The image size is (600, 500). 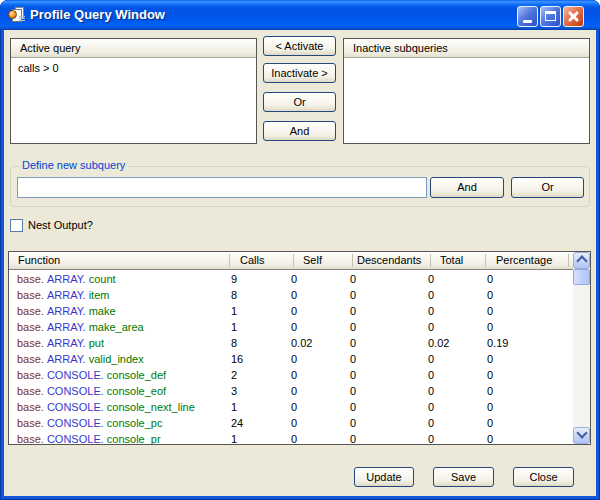 I want to click on table-row: base.ARRAY.count90000, so click(x=291, y=279).